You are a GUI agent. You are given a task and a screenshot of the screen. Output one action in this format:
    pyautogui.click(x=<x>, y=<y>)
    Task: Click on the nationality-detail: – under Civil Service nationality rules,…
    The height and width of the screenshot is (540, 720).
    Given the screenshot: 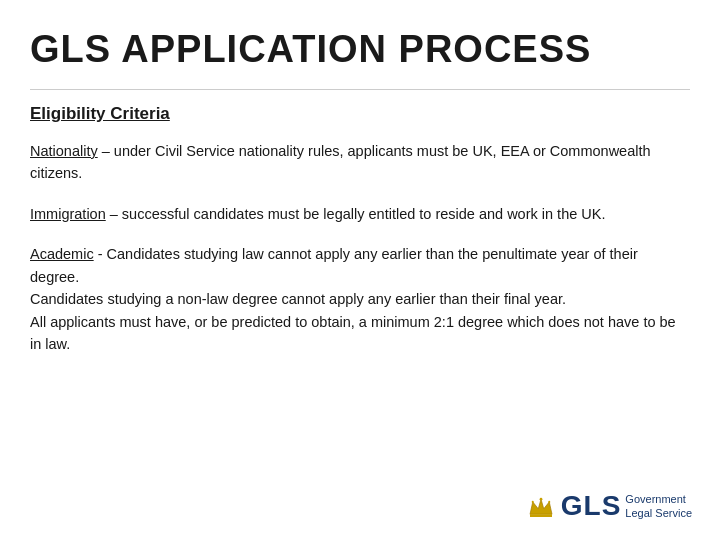 What is the action you would take?
    pyautogui.click(x=340, y=162)
    